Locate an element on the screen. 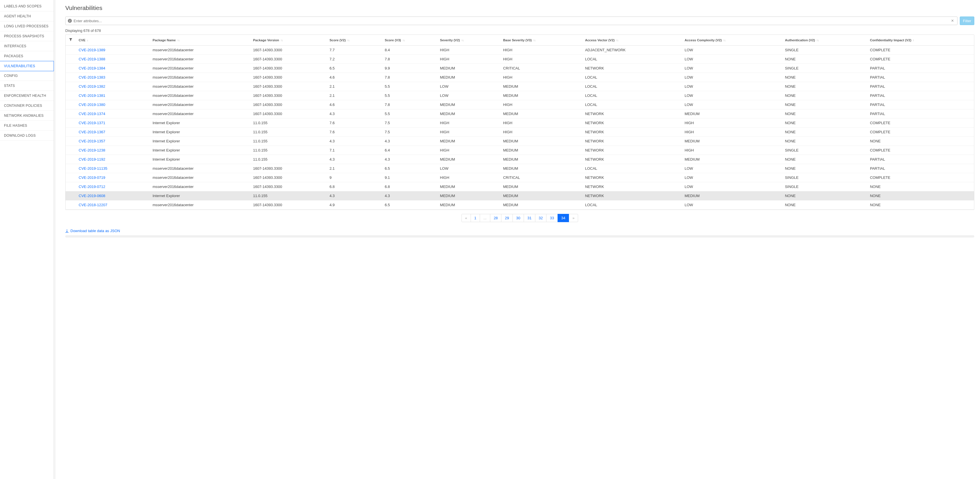  sidebar-item-download-logs: DOWNLOAD LOGS is located at coordinates (27, 136).